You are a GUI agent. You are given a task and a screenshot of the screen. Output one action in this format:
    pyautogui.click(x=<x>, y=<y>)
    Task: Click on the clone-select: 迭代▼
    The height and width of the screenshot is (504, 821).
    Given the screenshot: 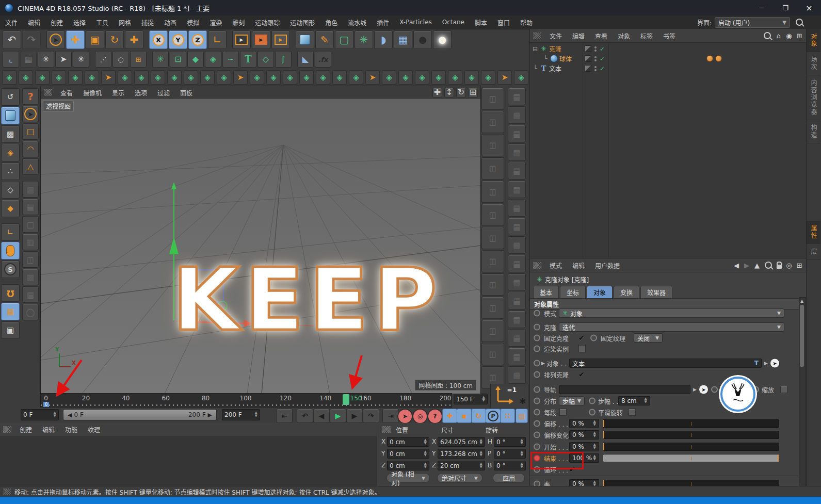 What is the action you would take?
    pyautogui.click(x=672, y=327)
    